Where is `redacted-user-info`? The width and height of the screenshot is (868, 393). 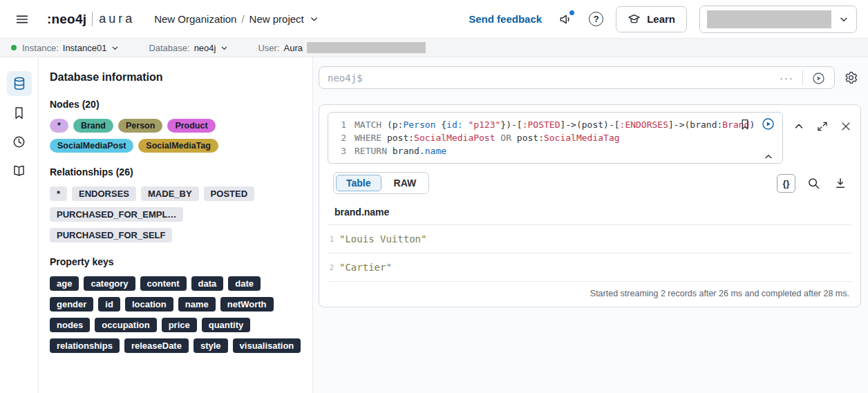
redacted-user-info is located at coordinates (366, 48).